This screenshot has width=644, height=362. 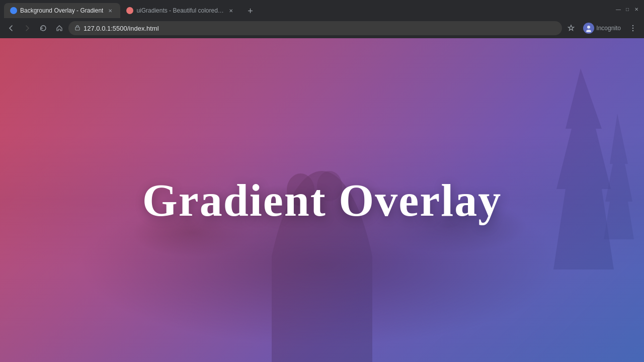 What do you see at coordinates (77, 28) in the screenshot?
I see `lock-icon` at bounding box center [77, 28].